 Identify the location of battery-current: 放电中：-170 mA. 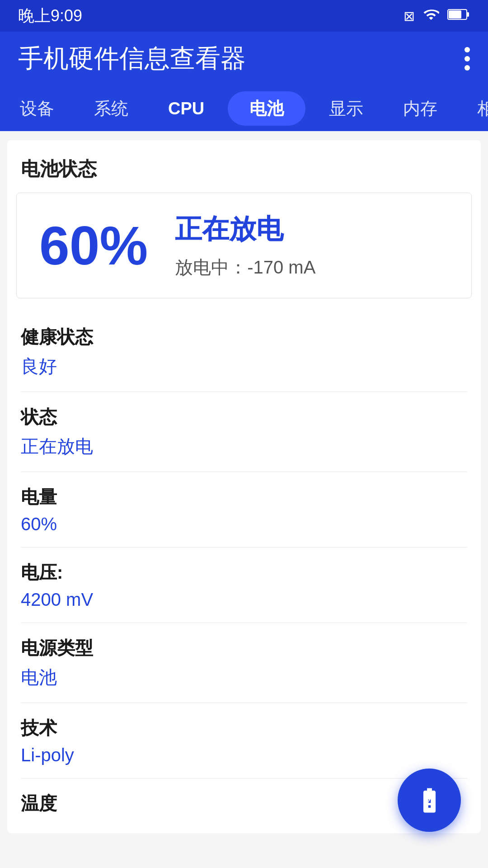
(245, 268).